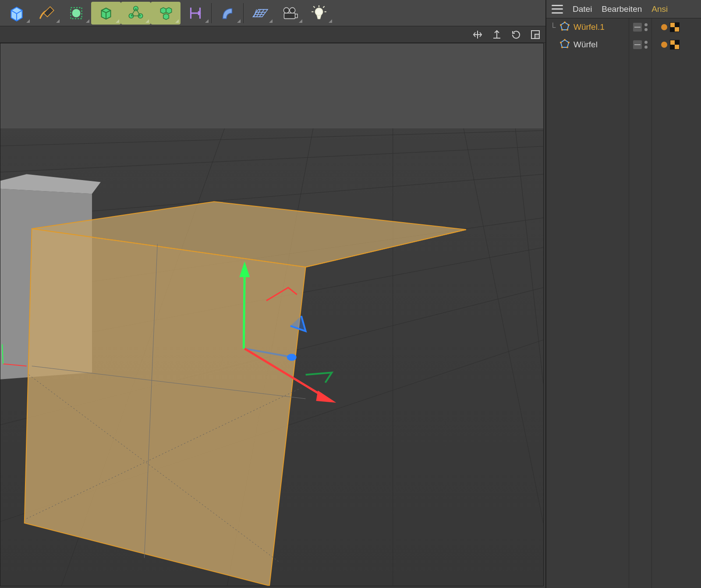 Image resolution: width=701 pixels, height=588 pixels. I want to click on tool-light, so click(319, 13).